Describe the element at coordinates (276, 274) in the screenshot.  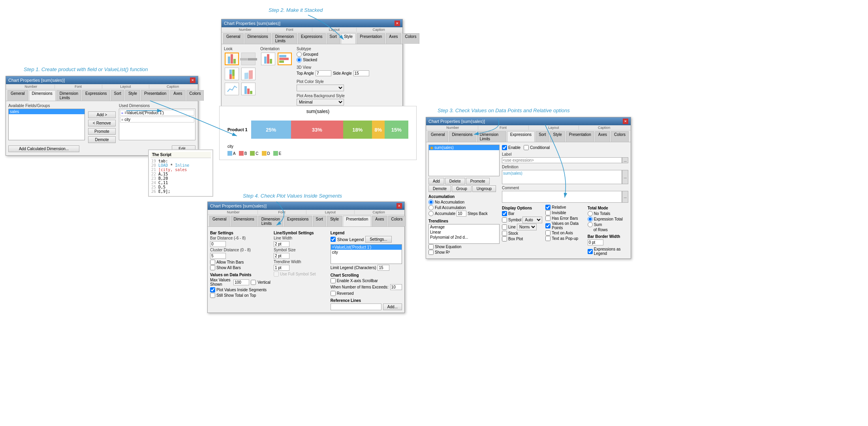
I see `full-symbol-check` at that location.